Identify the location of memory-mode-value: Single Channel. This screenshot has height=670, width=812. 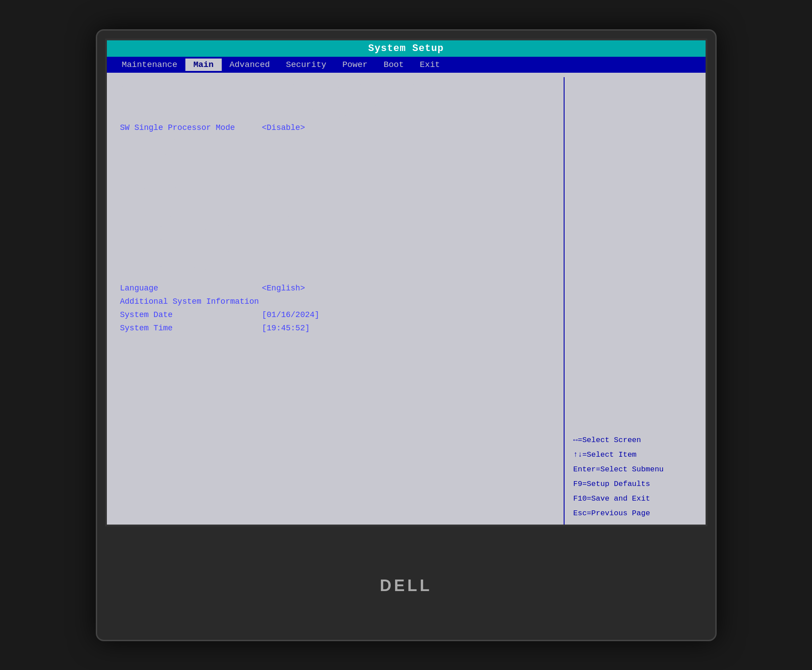
(295, 214).